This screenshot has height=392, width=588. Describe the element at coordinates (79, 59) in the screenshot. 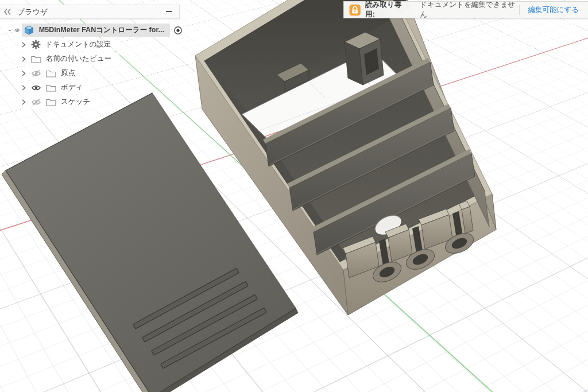

I see `tree-item-label: 名前の付いたビュー` at that location.